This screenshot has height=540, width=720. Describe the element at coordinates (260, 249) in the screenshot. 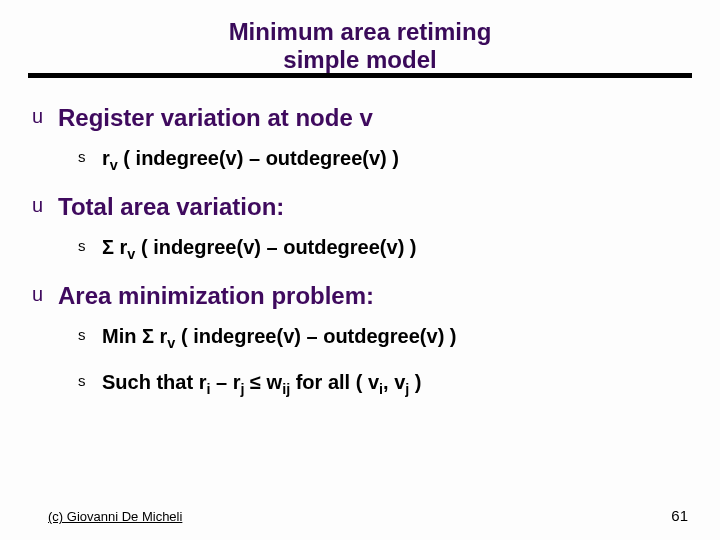

I see `formula-text: Σ rv ( indegree(v) – outdegree(v) )` at that location.